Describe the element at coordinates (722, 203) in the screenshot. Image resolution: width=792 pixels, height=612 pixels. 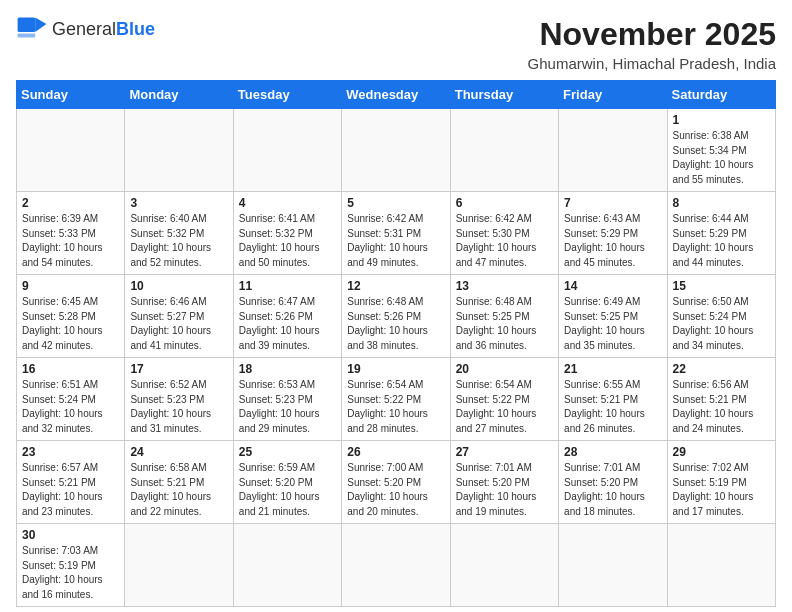
I see `day-number: 8` at that location.